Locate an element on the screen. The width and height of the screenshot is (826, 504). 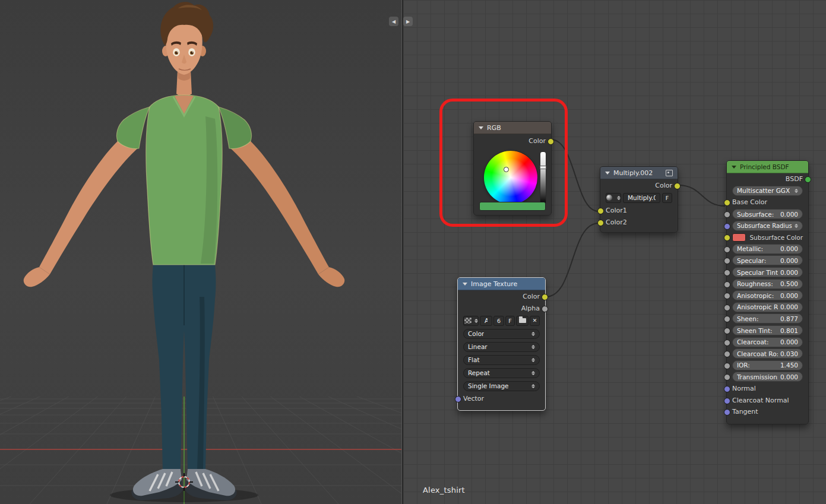
anisotropic-field: Anisotropic:0.000 is located at coordinates (767, 296).